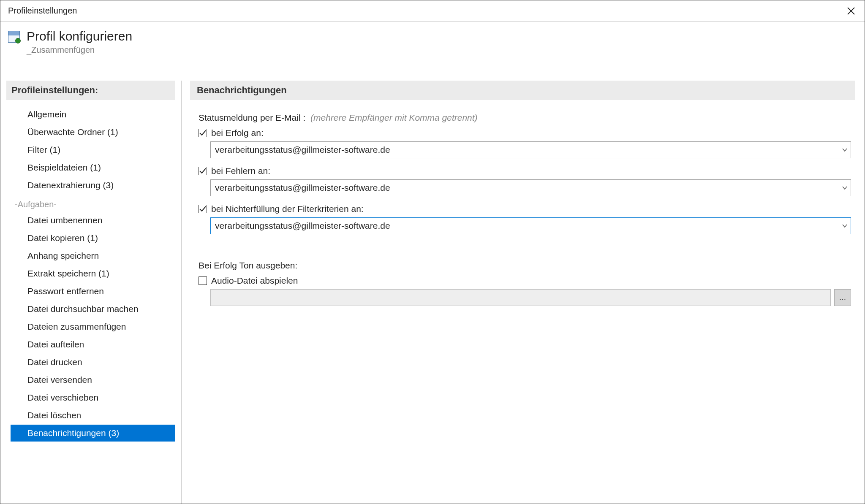  What do you see at coordinates (91, 90) in the screenshot?
I see `sidebar-header: Profileinstellungen:` at bounding box center [91, 90].